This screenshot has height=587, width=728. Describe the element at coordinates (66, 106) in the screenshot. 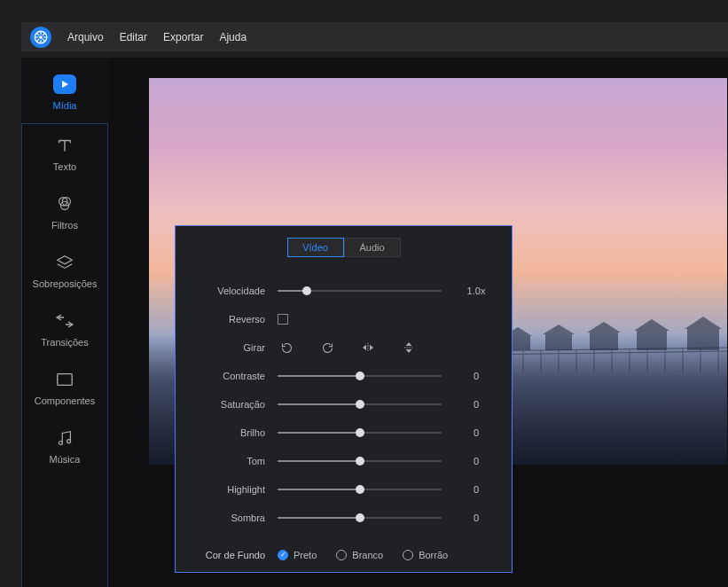

I see `sidebar-label: Mídia` at that location.